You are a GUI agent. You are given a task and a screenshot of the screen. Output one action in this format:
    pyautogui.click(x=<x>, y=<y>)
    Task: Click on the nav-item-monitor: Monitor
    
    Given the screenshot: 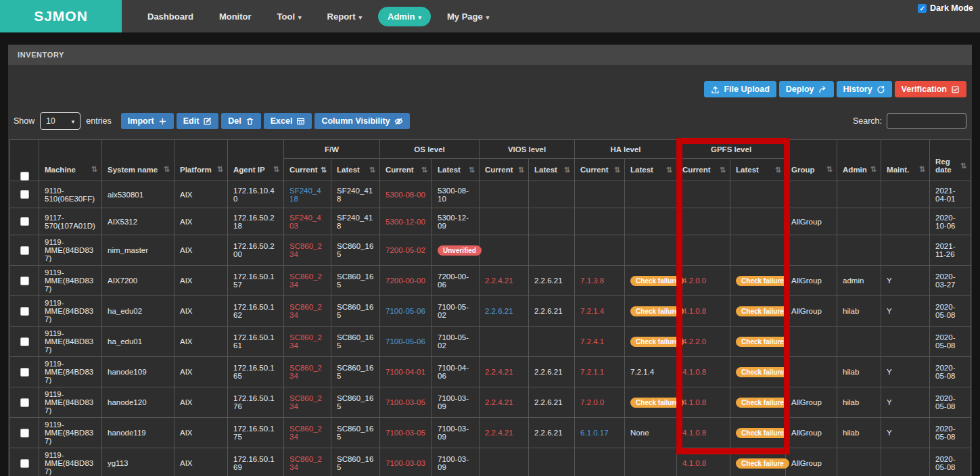 What is the action you would take?
    pyautogui.click(x=235, y=16)
    